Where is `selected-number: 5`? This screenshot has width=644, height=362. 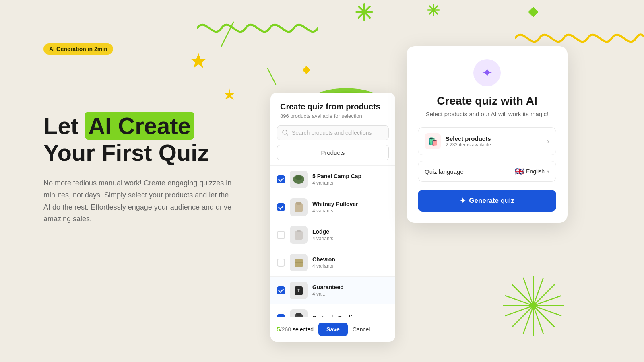
selected-number: 5 is located at coordinates (279, 329).